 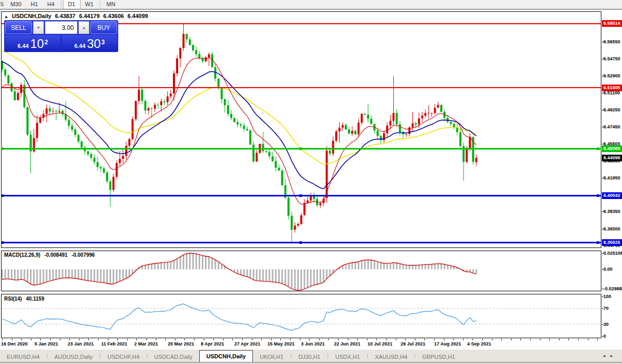 I want to click on collapse-icon: ▲, so click(x=6, y=16).